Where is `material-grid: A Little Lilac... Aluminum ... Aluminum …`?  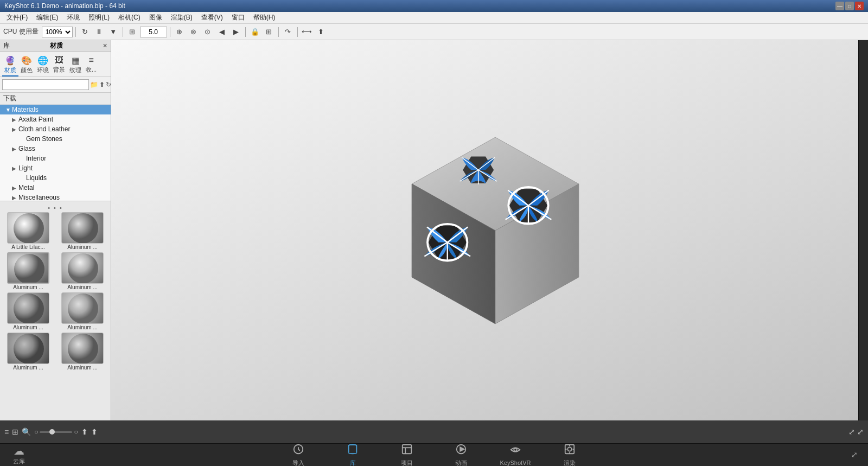 material-grid: A Little Lilac... Aluminum ... Aluminum … is located at coordinates (55, 291).